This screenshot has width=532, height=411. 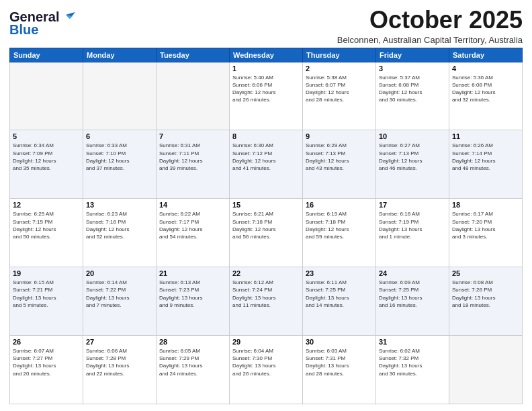 What do you see at coordinates (24, 30) in the screenshot?
I see `logo-blue-text: Blue` at bounding box center [24, 30].